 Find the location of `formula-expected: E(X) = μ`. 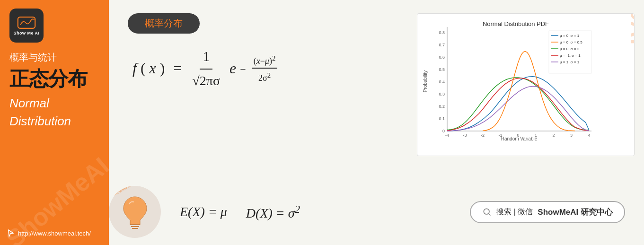

formula-expected: E(X) = μ is located at coordinates (203, 212).